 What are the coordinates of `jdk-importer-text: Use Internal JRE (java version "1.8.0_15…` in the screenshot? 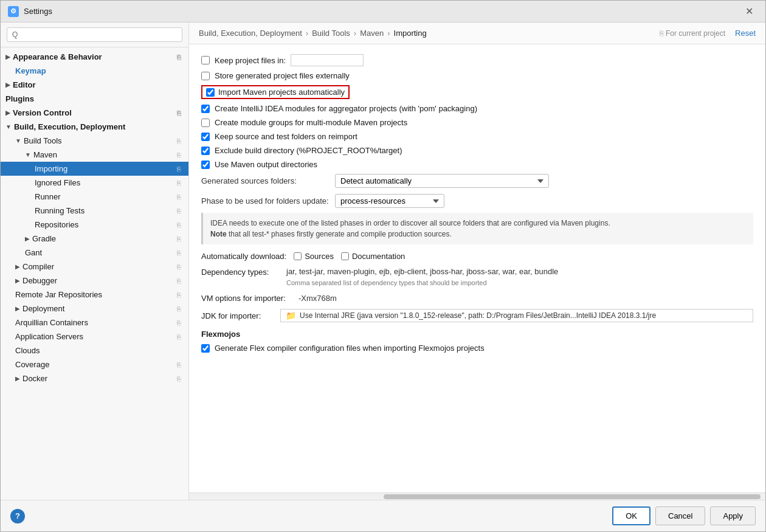 It's located at (478, 316).